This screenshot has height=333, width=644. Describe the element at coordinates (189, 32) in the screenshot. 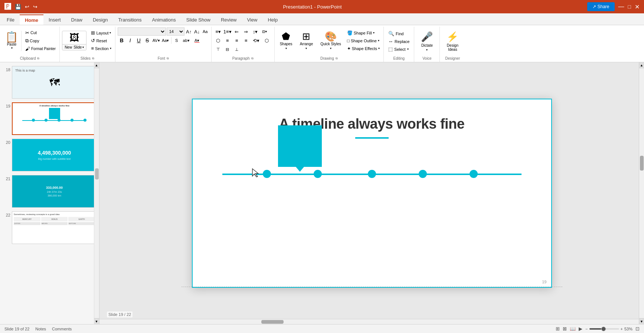

I see `increase-font-button: A↑` at that location.